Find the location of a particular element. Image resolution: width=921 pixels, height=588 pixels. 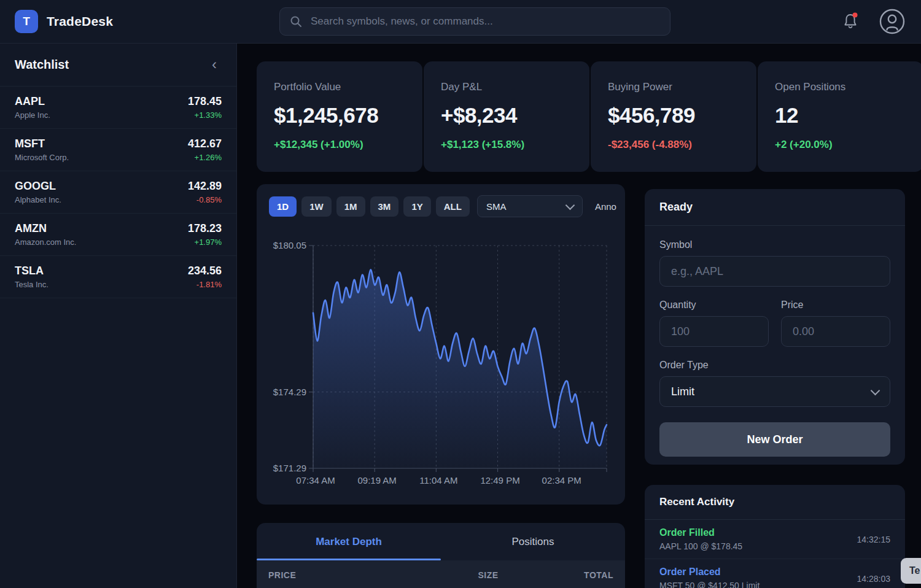

activity-time: 14:32:15 is located at coordinates (874, 540).